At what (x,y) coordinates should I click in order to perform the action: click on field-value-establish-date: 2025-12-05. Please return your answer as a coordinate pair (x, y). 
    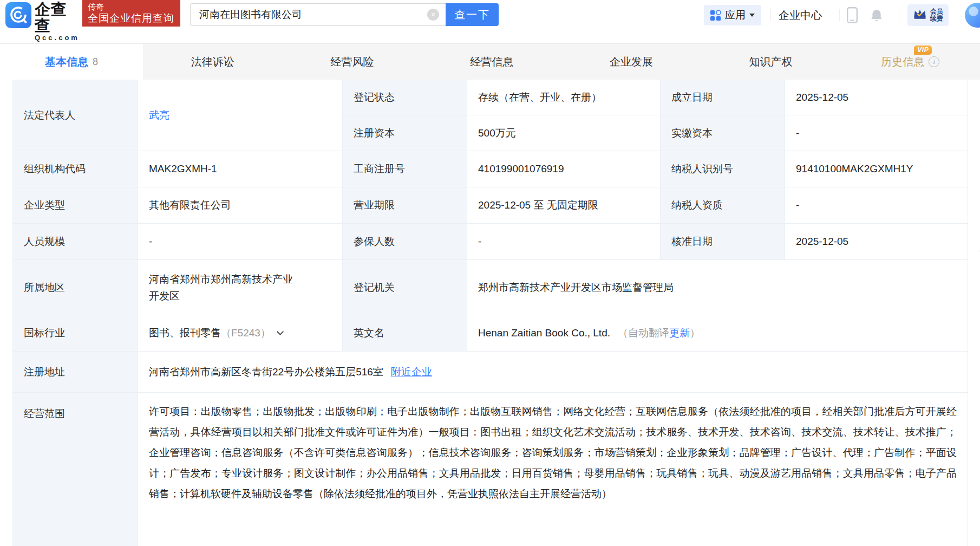
    Looking at the image, I should click on (877, 98).